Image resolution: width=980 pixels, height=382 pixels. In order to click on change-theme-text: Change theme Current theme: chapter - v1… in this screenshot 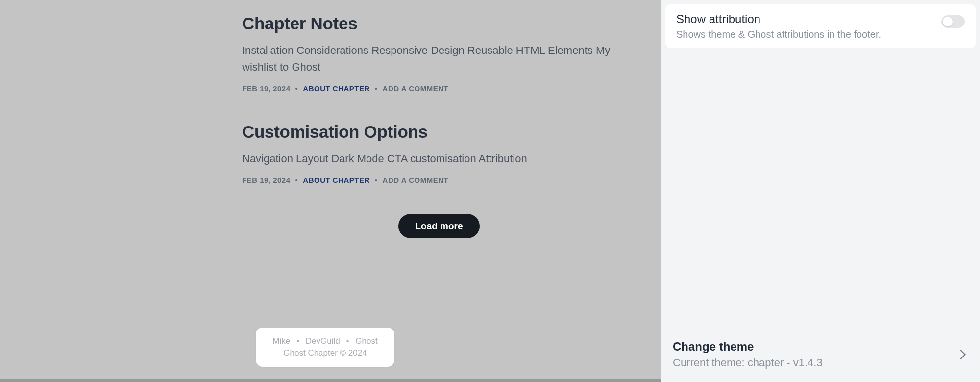, I will do `click(748, 355)`.